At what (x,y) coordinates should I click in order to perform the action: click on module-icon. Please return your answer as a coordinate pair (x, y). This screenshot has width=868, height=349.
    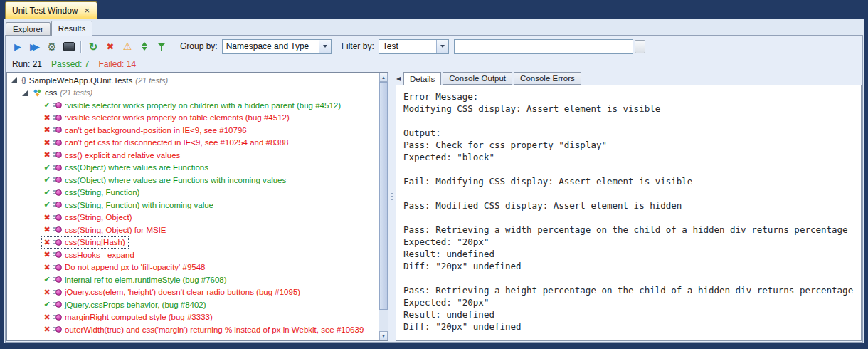
    Looking at the image, I should click on (37, 93).